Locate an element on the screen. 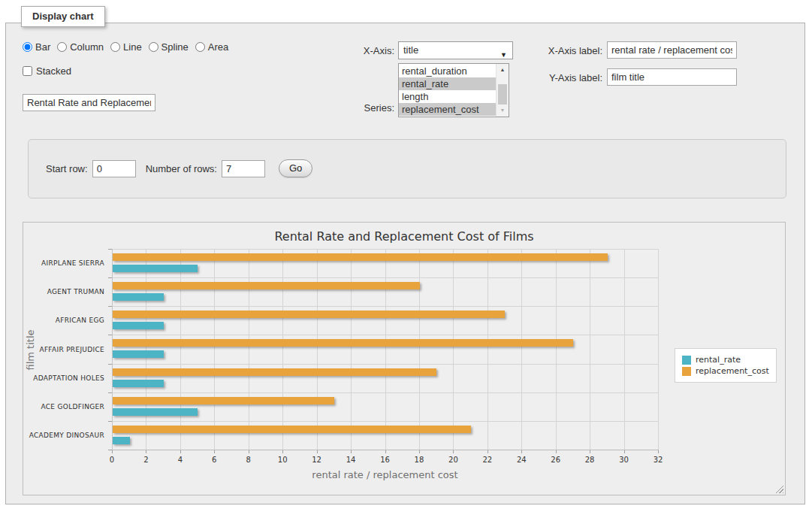 This screenshot has width=812, height=512. chart-type-option-spline: Spline is located at coordinates (168, 47).